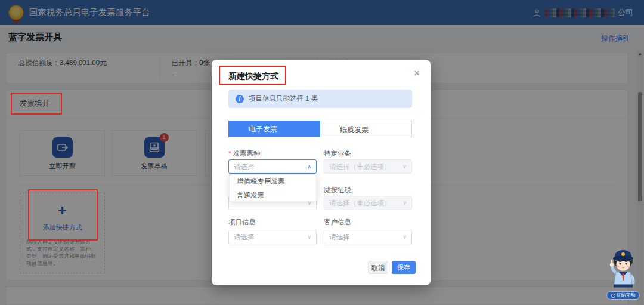 This screenshot has height=305, width=644. Describe the element at coordinates (283, 99) in the screenshot. I see `info-banner-text: 项目信息只能选择 1 类` at that location.